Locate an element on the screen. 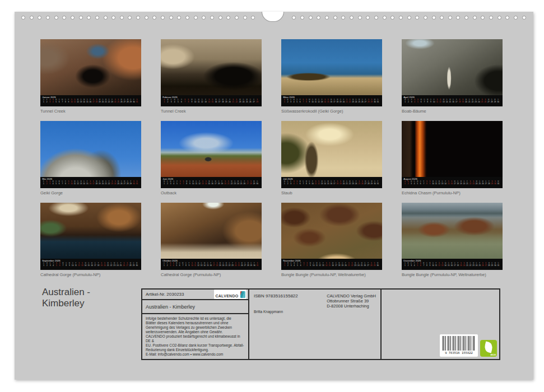 This screenshot has height=392, width=544. month-caption: Outback is located at coordinates (211, 193).